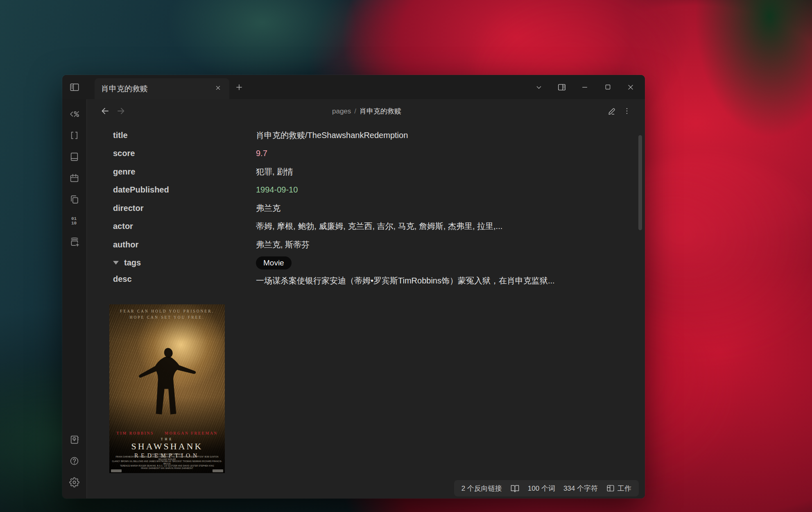  Describe the element at coordinates (218, 89) in the screenshot. I see `tab-close-icon` at that location.